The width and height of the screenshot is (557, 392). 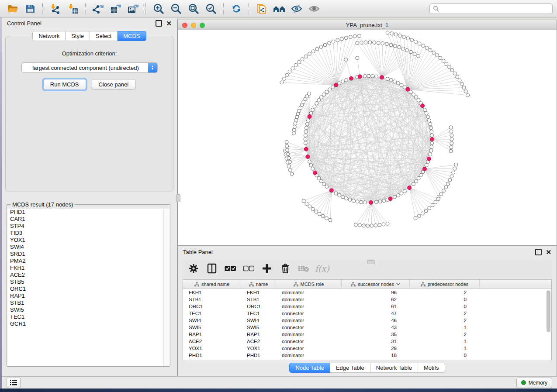 What do you see at coordinates (448, 284) in the screenshot?
I see `column-header-label: predecessor nodes` at bounding box center [448, 284].